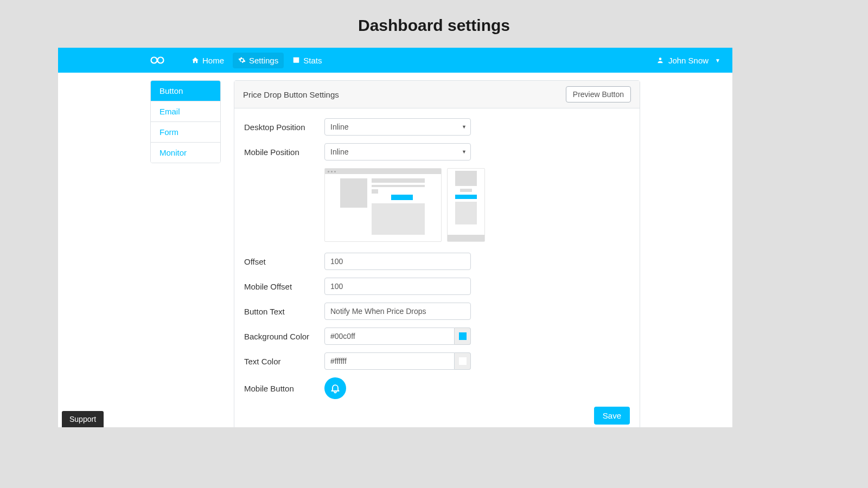  What do you see at coordinates (437, 415) in the screenshot?
I see `save-row: Save` at bounding box center [437, 415].